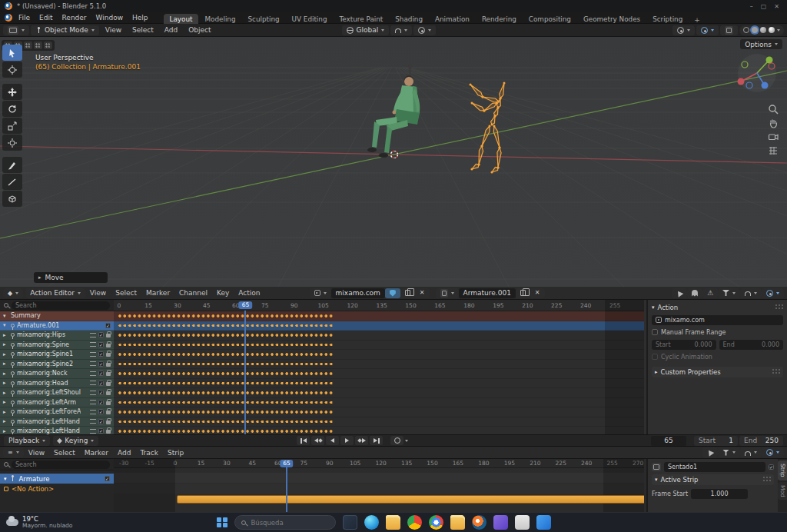 The image size is (787, 532). What do you see at coordinates (61, 306) in the screenshot?
I see `ds-search-input` at bounding box center [61, 306].